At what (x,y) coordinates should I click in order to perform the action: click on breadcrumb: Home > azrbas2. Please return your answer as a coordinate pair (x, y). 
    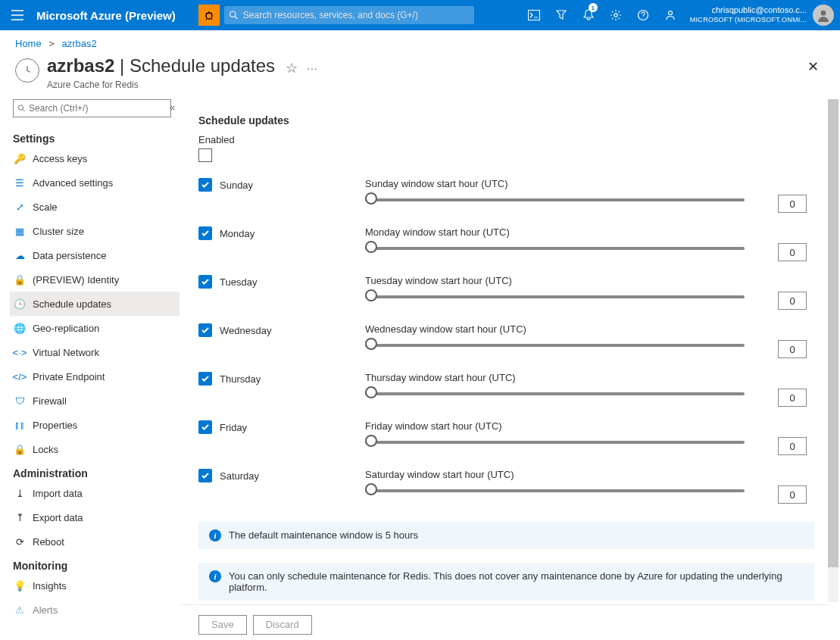
    Looking at the image, I should click on (420, 41).